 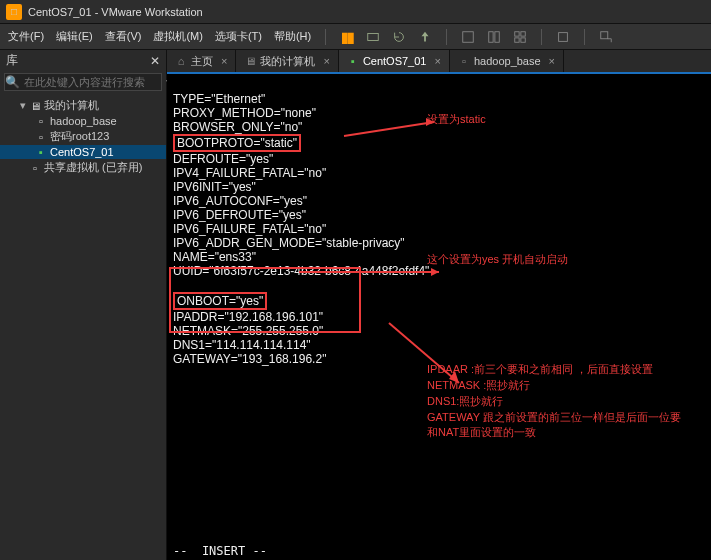 What do you see at coordinates (93, 82) in the screenshot?
I see `search-input` at bounding box center [93, 82].